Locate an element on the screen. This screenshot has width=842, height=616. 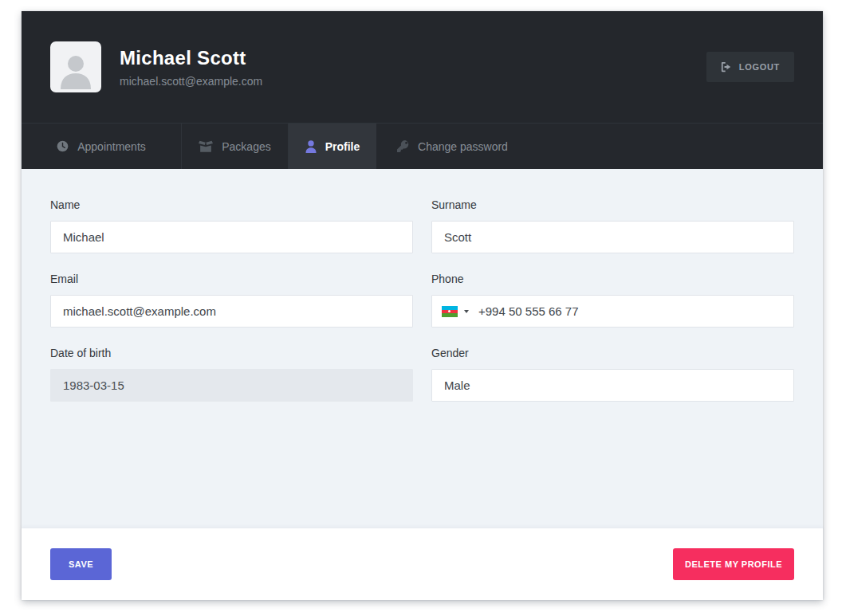
email-label: Email is located at coordinates (231, 279).